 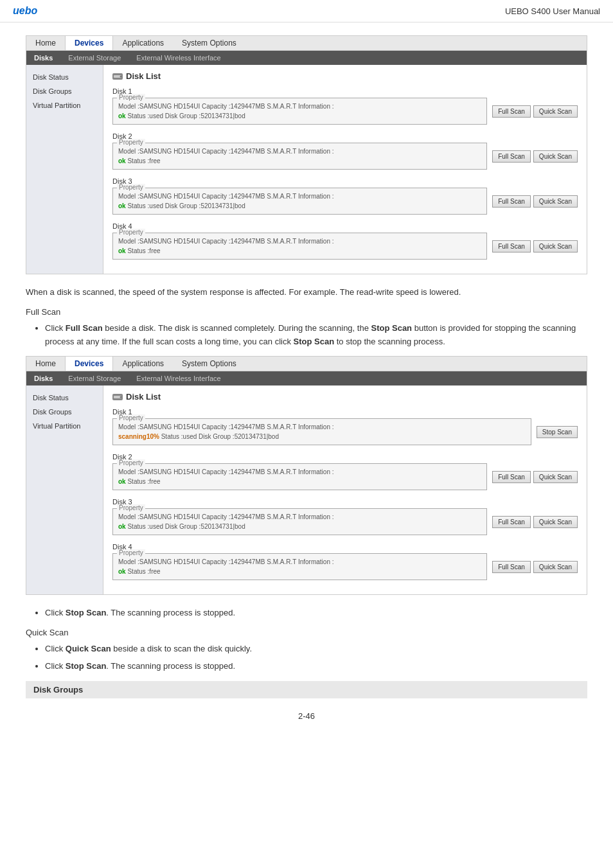 I want to click on disk-1-full-scan: Full Scan, so click(x=511, y=112).